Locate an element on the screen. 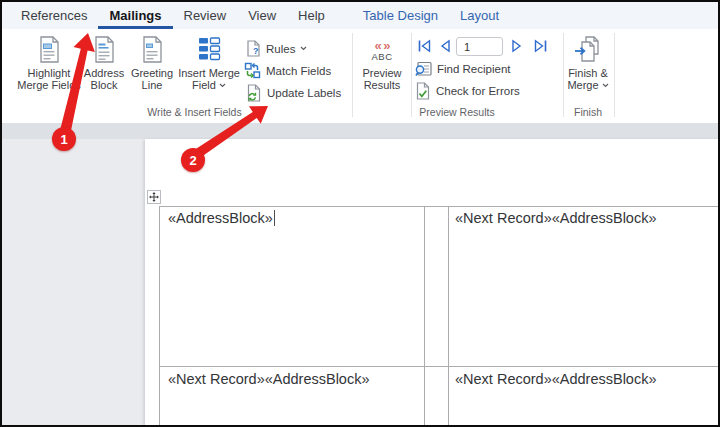 Image resolution: width=720 pixels, height=427 pixels. label-cell-r2c2: «Next Record»«AddressBlock» is located at coordinates (556, 379).